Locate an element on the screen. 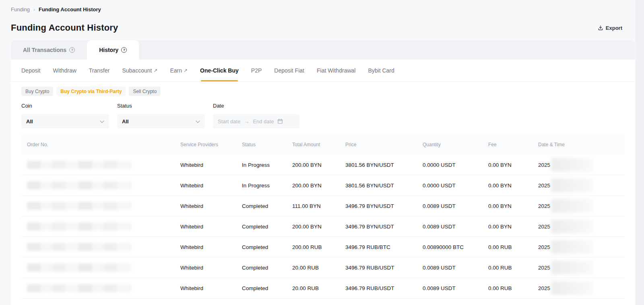 Image resolution: width=644 pixels, height=305 pixels. cell-price: 3496.79 RUB/USDT is located at coordinates (384, 288).